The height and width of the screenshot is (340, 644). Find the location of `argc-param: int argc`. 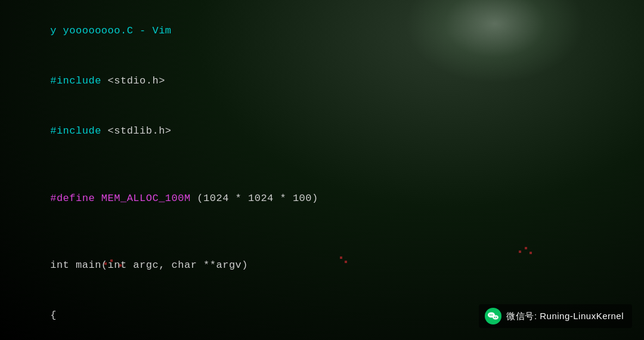

argc-param: int argc is located at coordinates (134, 265).